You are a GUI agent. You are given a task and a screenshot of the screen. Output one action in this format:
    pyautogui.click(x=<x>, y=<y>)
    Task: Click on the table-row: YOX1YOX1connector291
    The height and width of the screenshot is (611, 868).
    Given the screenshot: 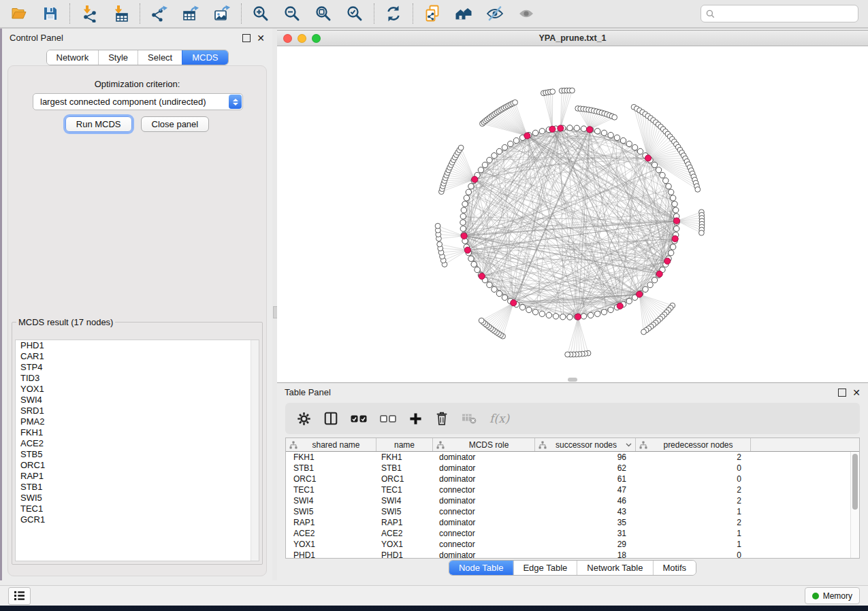 What is the action you would take?
    pyautogui.click(x=568, y=544)
    